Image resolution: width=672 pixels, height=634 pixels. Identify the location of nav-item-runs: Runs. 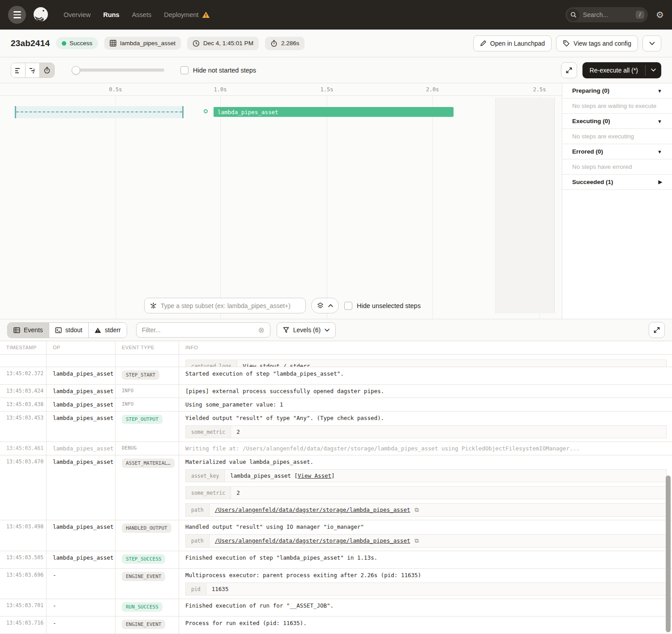
(111, 15).